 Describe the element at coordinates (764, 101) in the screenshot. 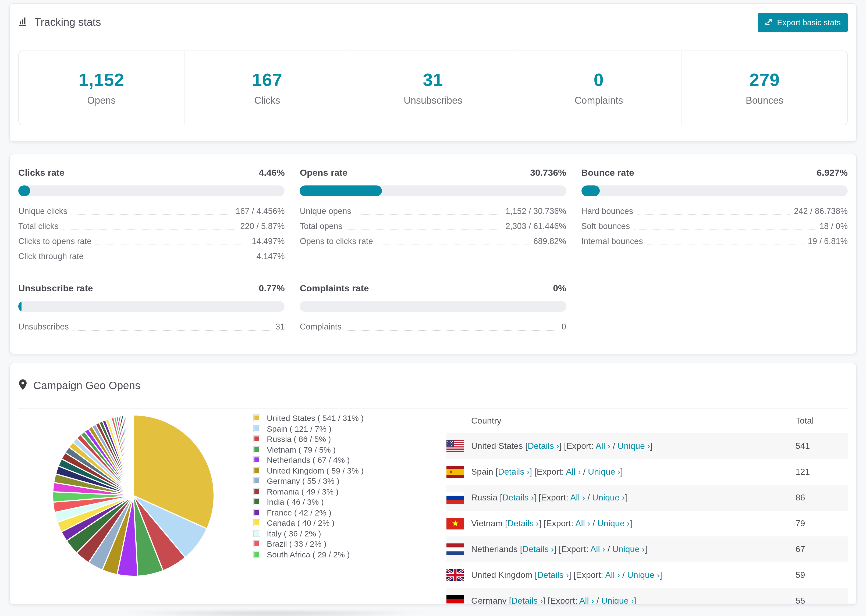

I see `stat-label: Bounces` at that location.